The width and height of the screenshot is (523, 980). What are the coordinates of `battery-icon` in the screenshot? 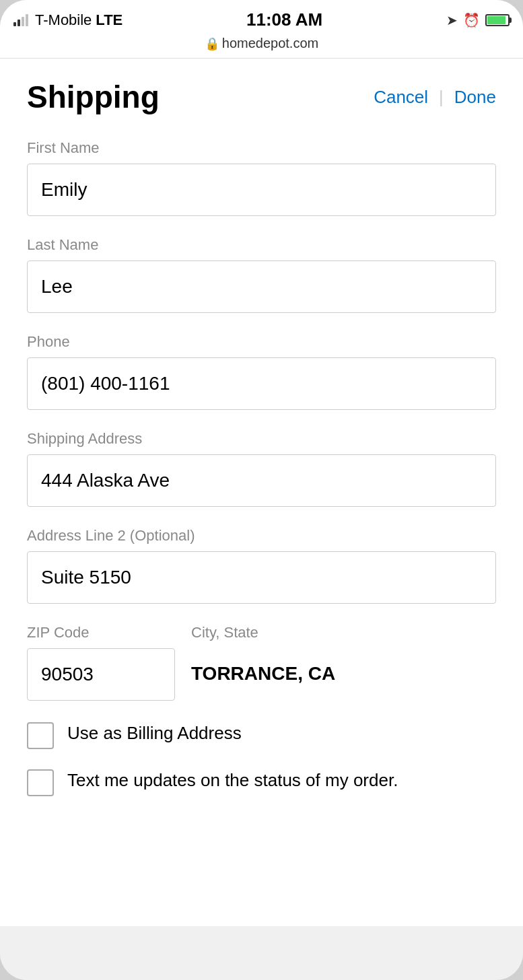 It's located at (497, 20).